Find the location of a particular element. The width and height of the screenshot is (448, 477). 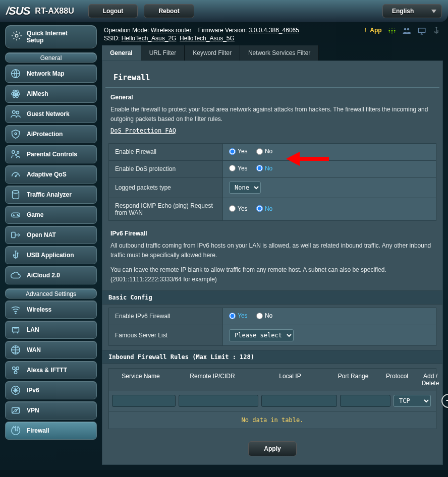

brand-logo: /SUS is located at coordinates (18, 11).